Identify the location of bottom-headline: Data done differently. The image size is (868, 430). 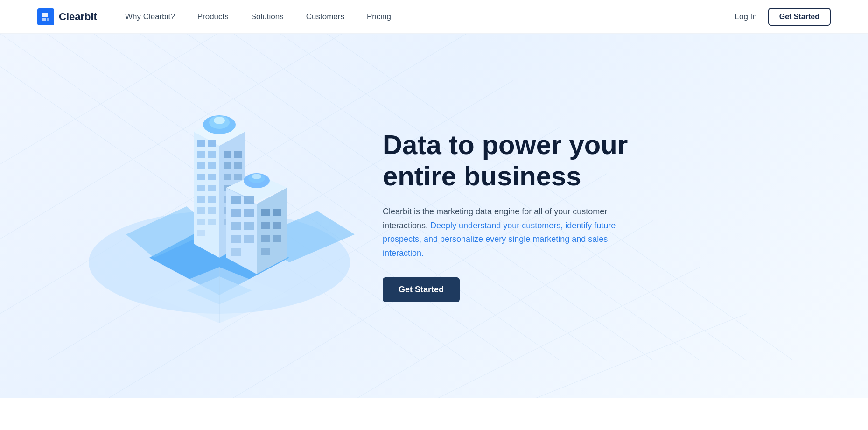
(434, 428).